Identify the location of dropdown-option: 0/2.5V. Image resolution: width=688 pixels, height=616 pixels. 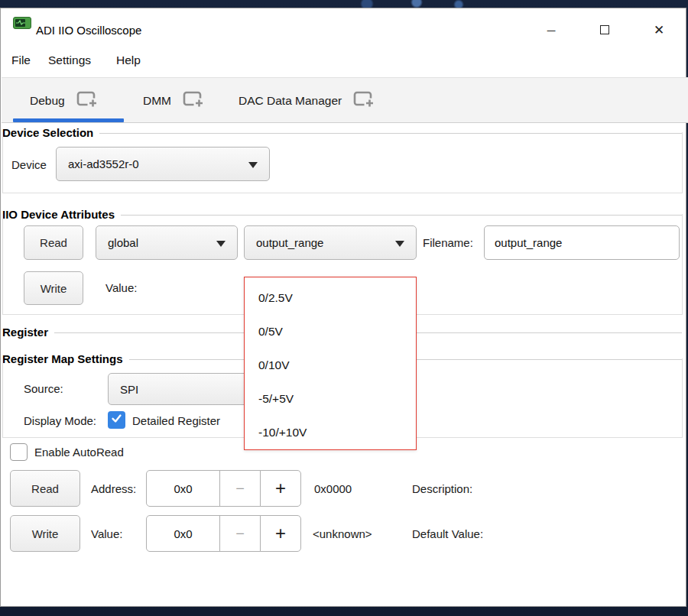
(330, 298).